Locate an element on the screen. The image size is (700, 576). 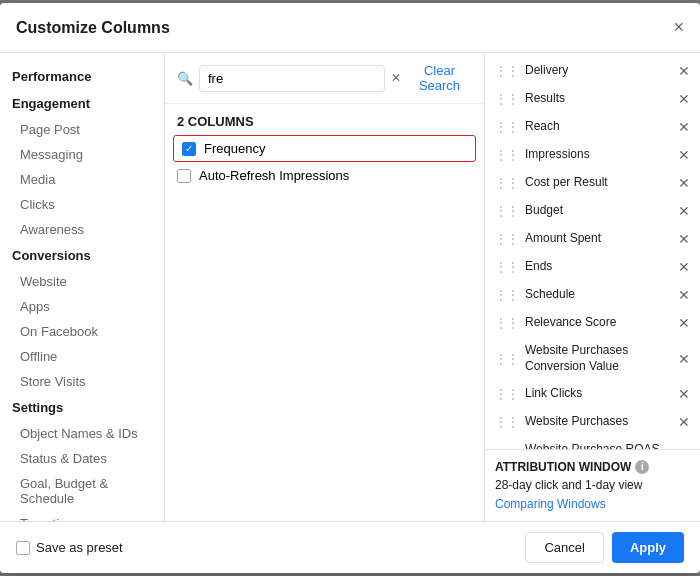
selected-column-item: ⋮⋮ Impressions ✕ is located at coordinates (592, 155).